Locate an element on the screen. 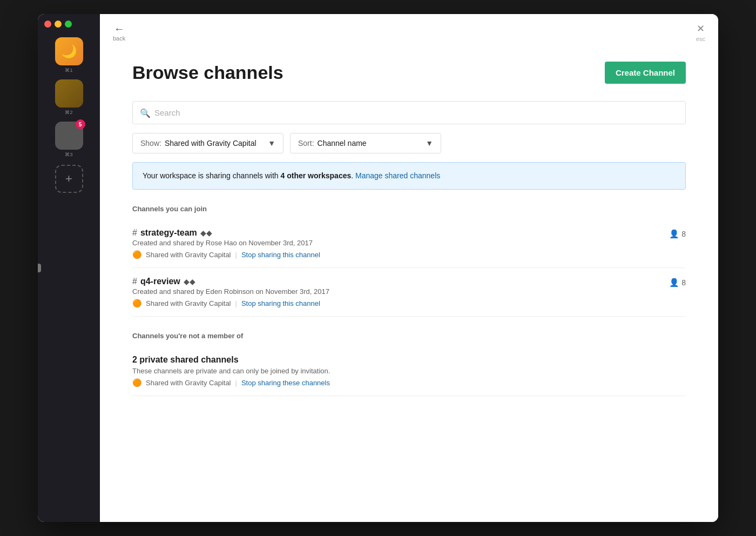 The height and width of the screenshot is (536, 756). esc-label: esc is located at coordinates (701, 39).